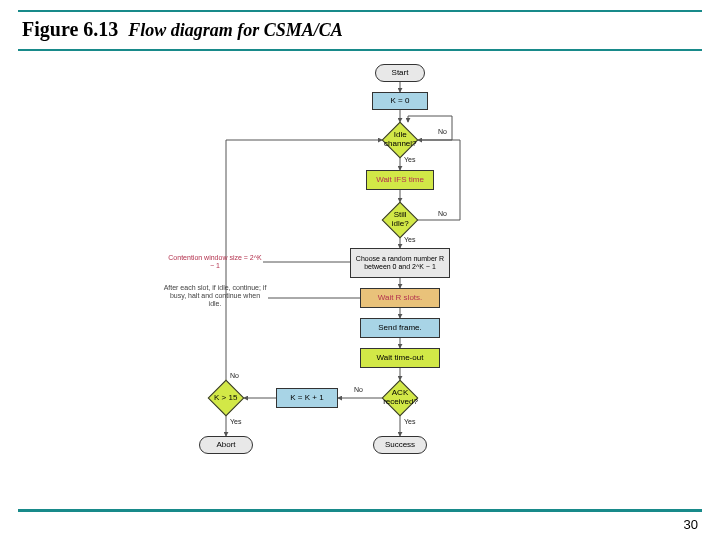 Image resolution: width=720 pixels, height=540 pixels. I want to click on edge-k15-yes: Yes, so click(236, 422).